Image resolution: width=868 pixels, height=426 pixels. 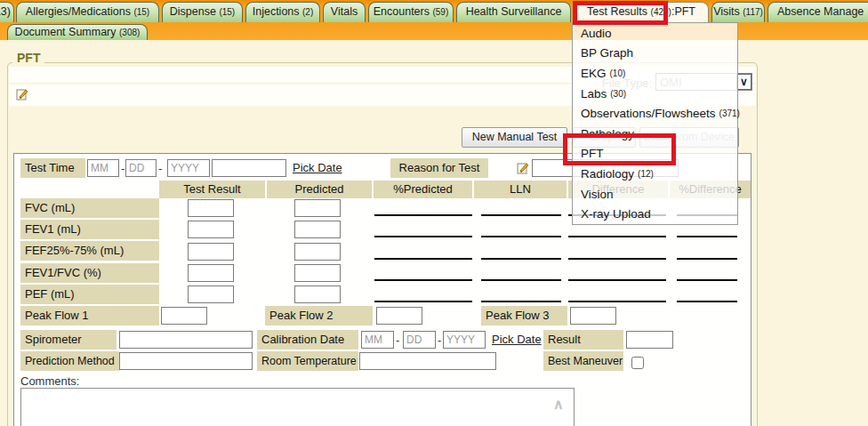 What do you see at coordinates (186, 340) in the screenshot?
I see `spirometer-input` at bounding box center [186, 340].